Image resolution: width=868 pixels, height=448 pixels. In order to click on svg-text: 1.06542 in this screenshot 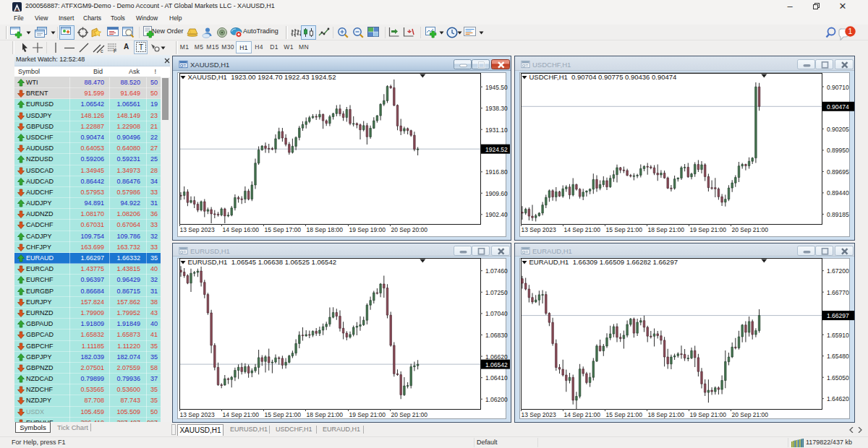, I will do `click(496, 365)`.